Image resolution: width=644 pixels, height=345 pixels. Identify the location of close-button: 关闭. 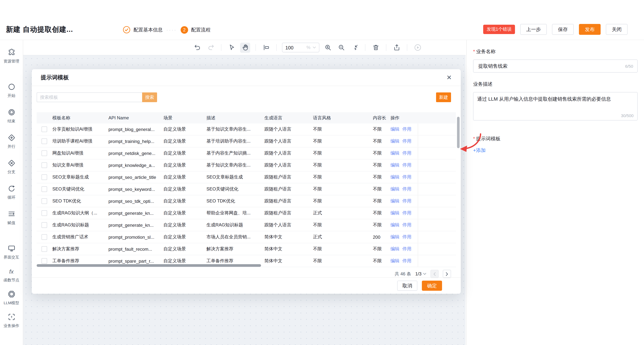
(616, 30).